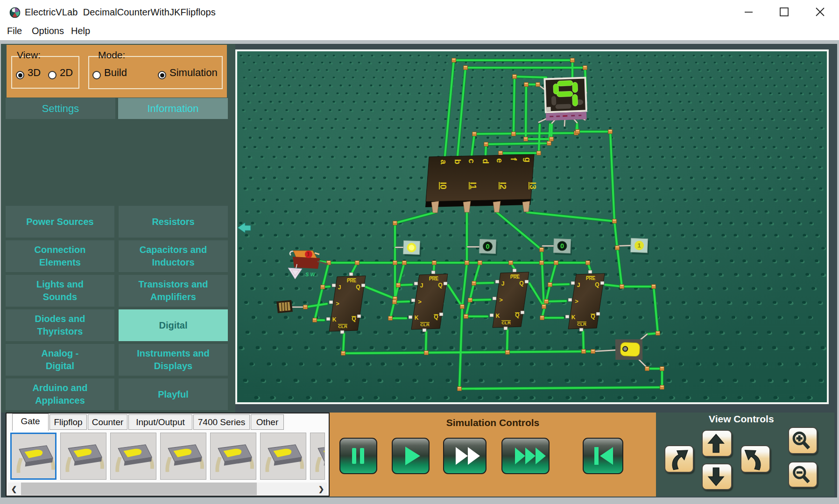  What do you see at coordinates (500, 161) in the screenshot?
I see `svg-text: e` at bounding box center [500, 161].